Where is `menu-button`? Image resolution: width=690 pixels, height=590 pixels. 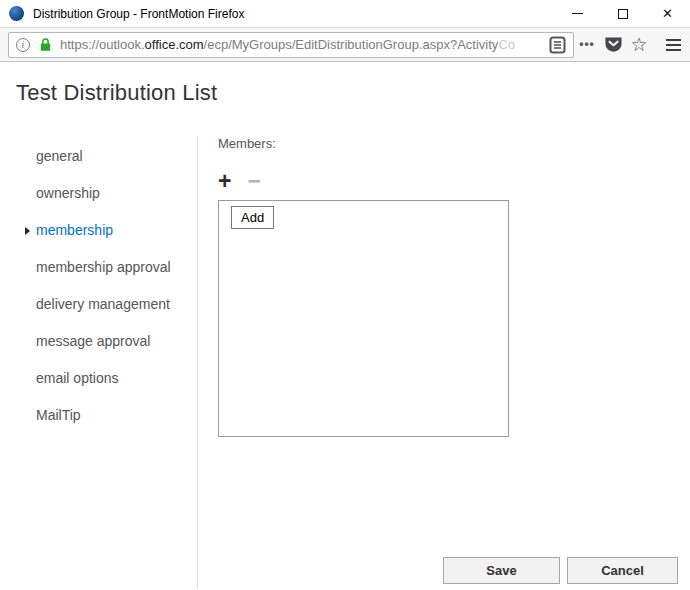
menu-button is located at coordinates (673, 45).